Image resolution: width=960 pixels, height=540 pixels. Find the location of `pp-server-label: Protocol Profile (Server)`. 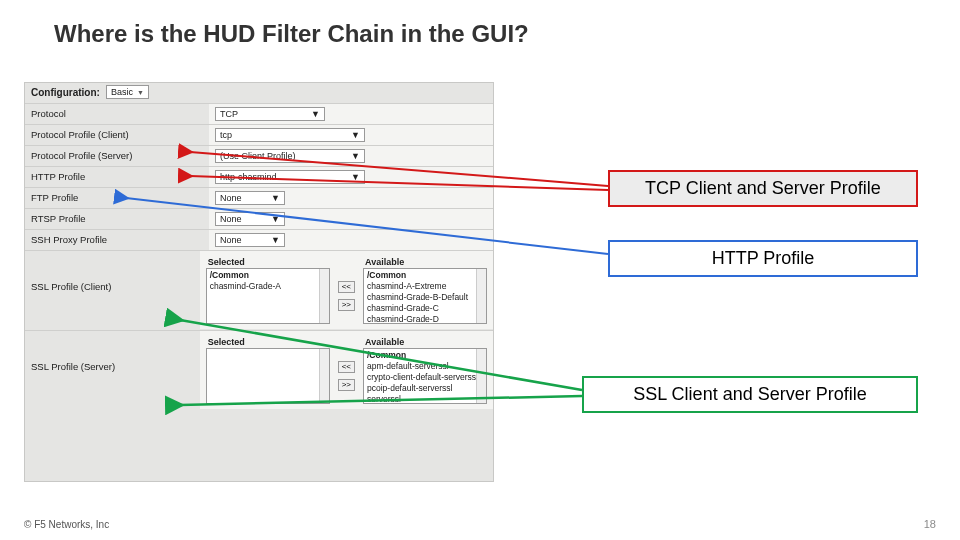

pp-server-label: Protocol Profile (Server) is located at coordinates (117, 156).